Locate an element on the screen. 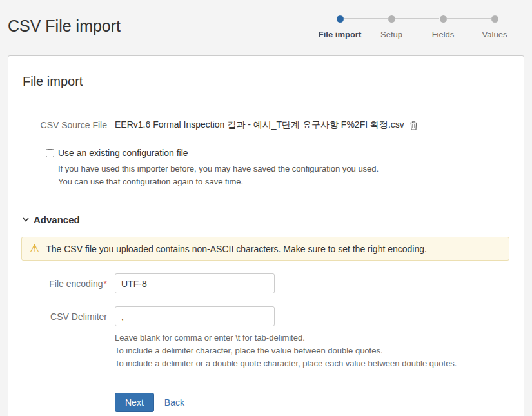  page-title: CSV File import is located at coordinates (64, 26).